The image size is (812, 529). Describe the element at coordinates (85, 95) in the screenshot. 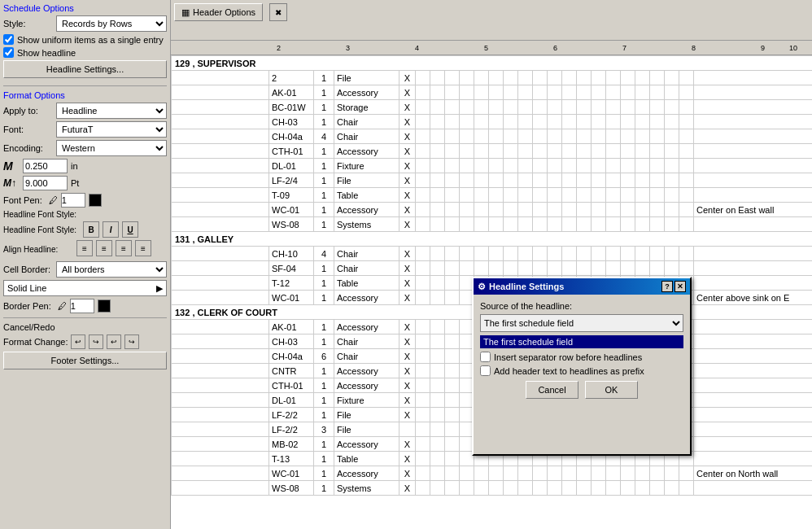

I see `format-options-title: Format Options` at that location.